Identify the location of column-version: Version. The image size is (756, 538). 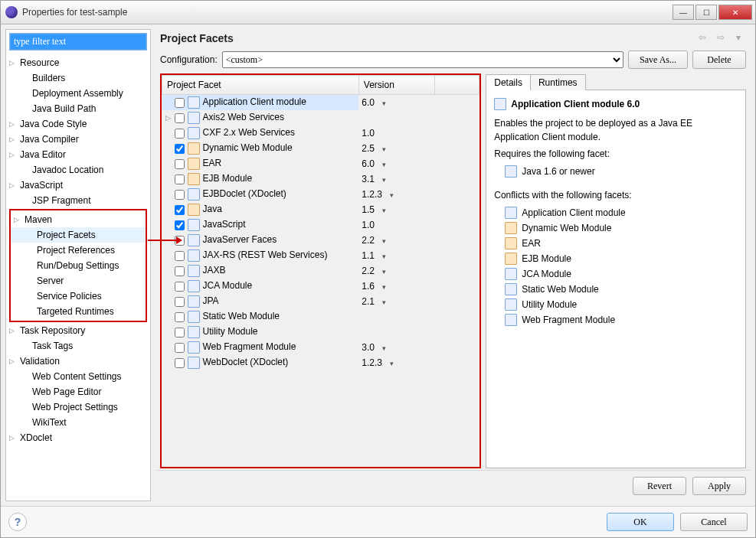
(397, 86).